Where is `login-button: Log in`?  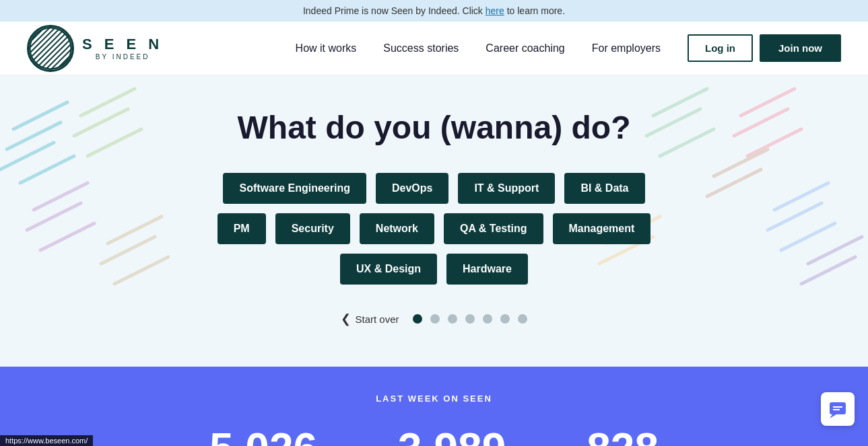 login-button: Log in is located at coordinates (721, 48).